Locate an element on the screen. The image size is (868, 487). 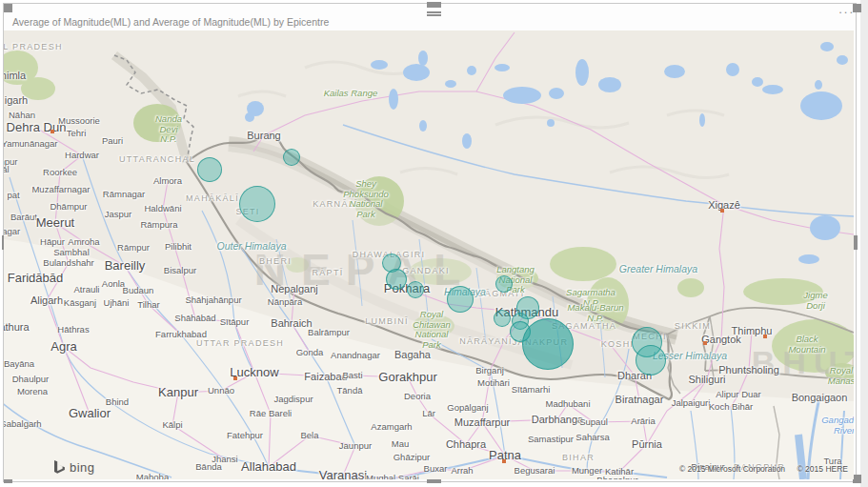
resize-handle-top is located at coordinates (434, 5).